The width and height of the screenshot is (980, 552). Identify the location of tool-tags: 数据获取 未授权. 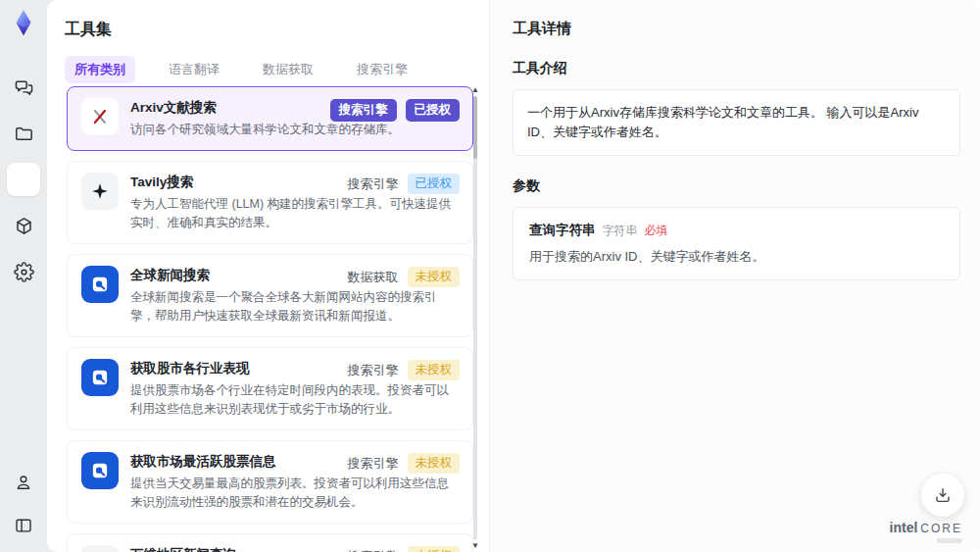
(404, 276).